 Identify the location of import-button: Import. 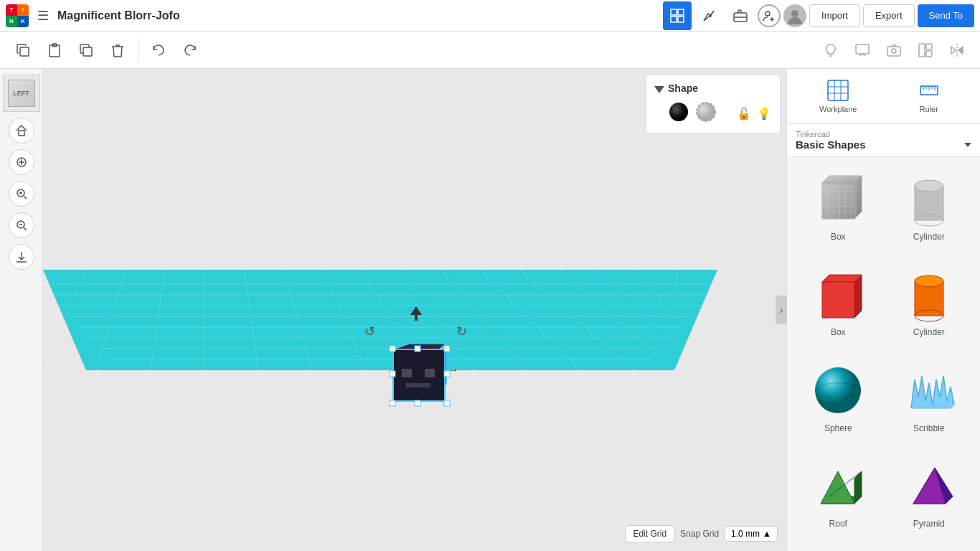
(835, 16).